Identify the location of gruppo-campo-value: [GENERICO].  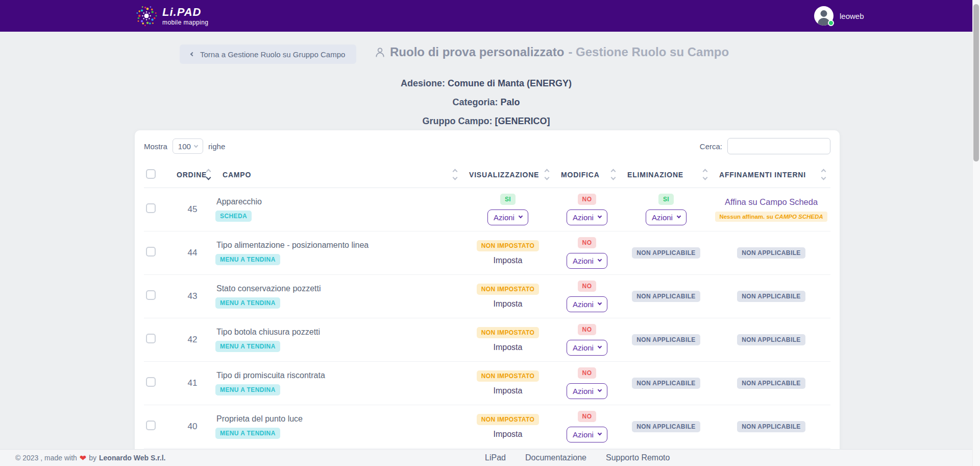
(523, 121).